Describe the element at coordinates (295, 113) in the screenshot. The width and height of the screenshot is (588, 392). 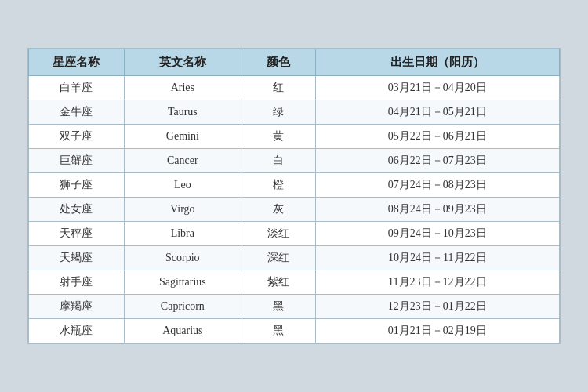
I see `table-row: 金牛座Taurus绿04月21日－05月21日` at that location.